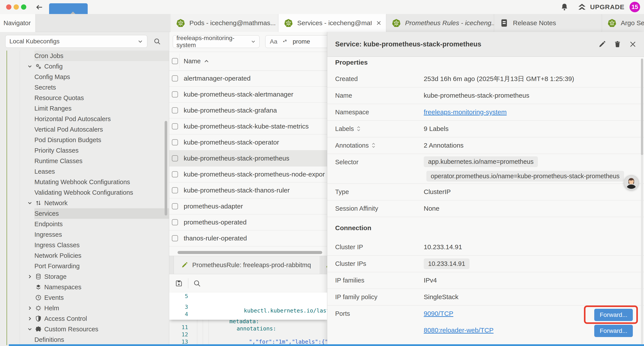 This screenshot has width=644, height=346. Describe the element at coordinates (9, 7) in the screenshot. I see `close-window-button` at that location.